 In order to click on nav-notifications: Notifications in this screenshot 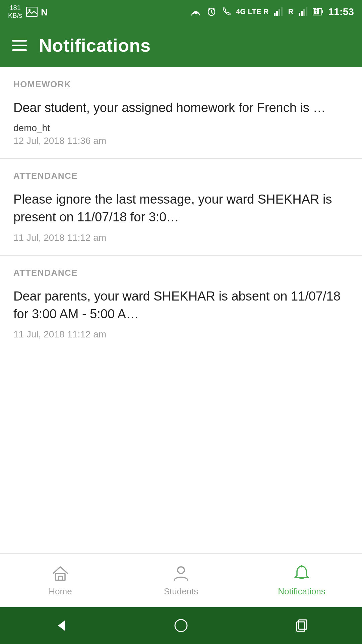, I will do `click(302, 580)`.